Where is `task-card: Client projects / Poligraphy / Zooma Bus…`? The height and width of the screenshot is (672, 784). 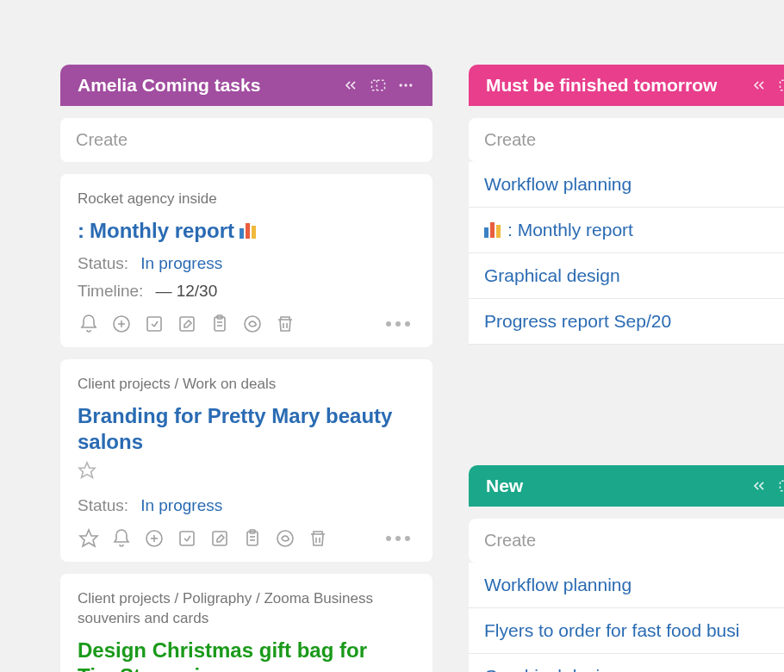 task-card: Client projects / Poligraphy / Zooma Bus… is located at coordinates (246, 623).